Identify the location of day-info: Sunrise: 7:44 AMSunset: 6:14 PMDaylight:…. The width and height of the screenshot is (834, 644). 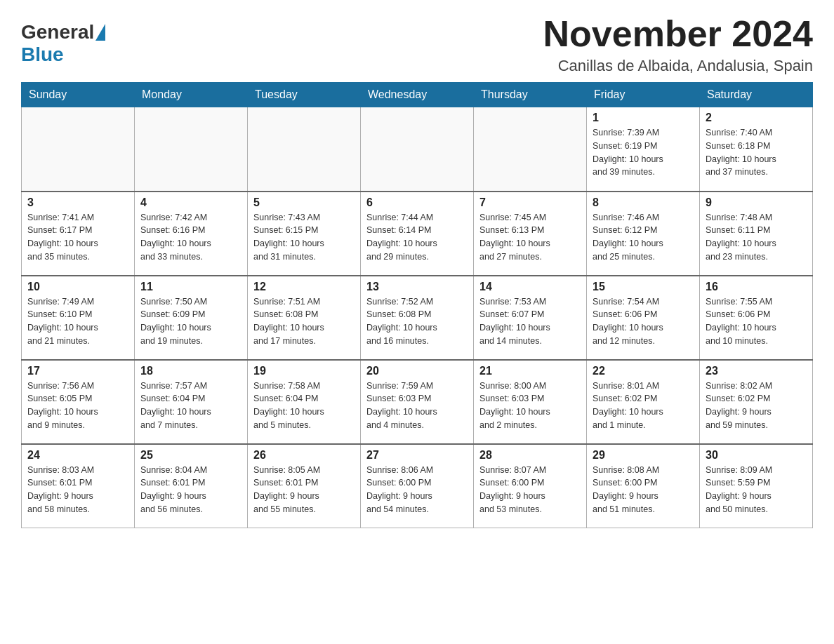
(417, 237).